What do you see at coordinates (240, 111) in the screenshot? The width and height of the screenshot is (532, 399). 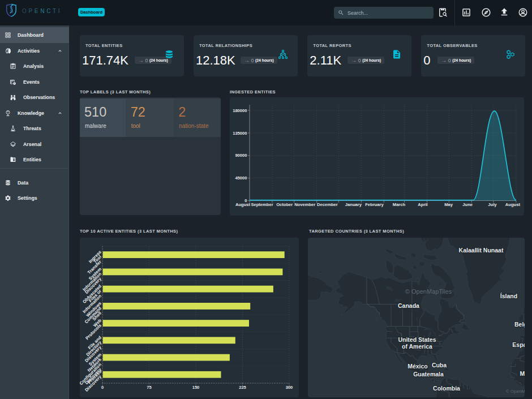 I see `svg-text: 180000` at bounding box center [240, 111].